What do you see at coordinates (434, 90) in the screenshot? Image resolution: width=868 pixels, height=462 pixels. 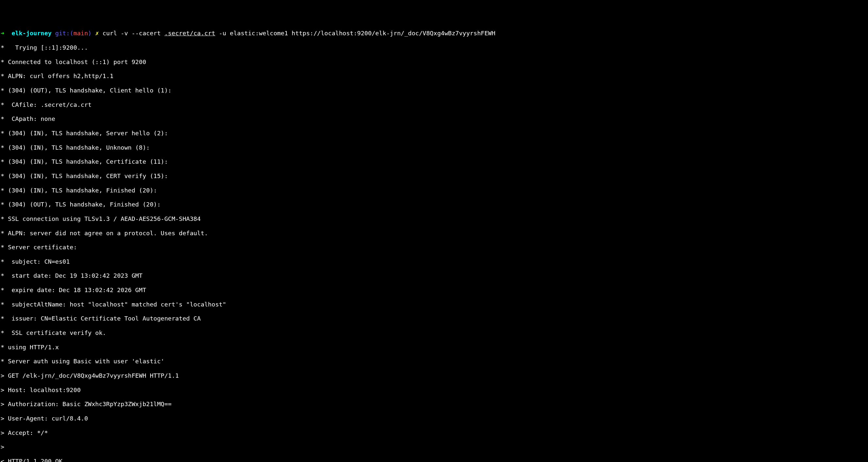 I see `output-line: * (304) (OUT), TLS handshake, Client hel…` at bounding box center [434, 90].